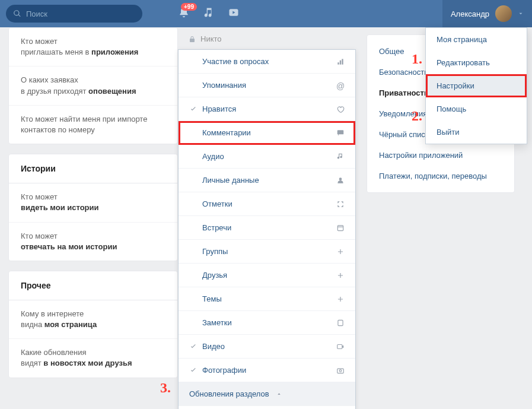 Image resolution: width=532 pixels, height=409 pixels. Describe the element at coordinates (267, 370) in the screenshot. I see `dd-item-photos: Фотографии` at that location.